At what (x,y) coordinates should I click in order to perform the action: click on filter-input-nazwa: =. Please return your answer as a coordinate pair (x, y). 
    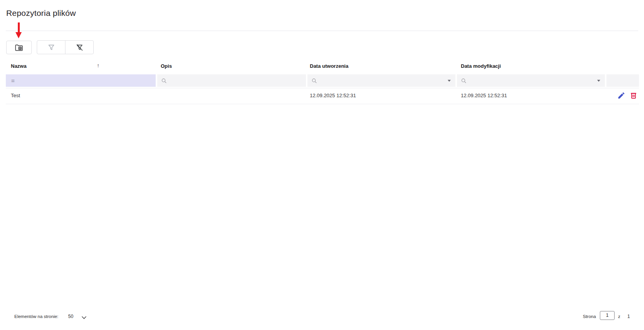
    Looking at the image, I should click on (81, 81).